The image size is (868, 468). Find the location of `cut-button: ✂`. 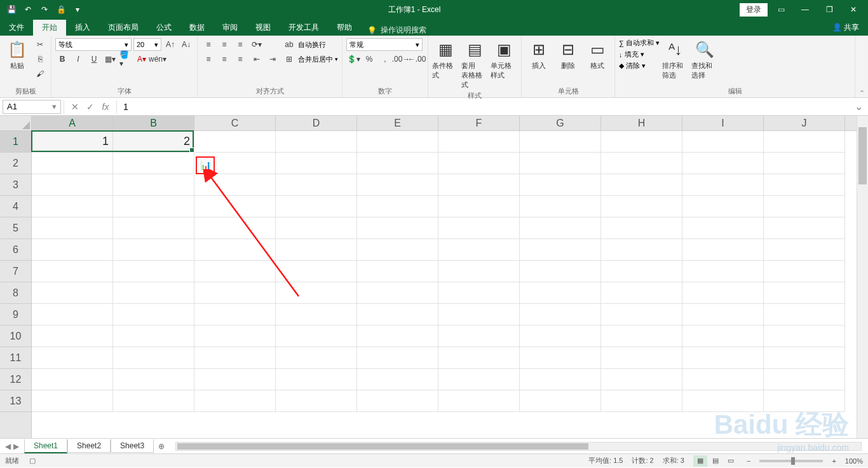

cut-button: ✂ is located at coordinates (40, 45).